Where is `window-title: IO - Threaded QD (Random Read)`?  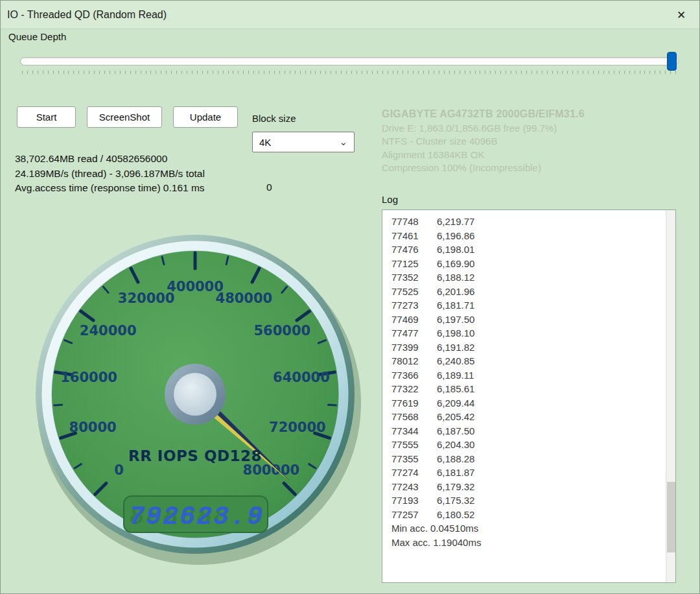 window-title: IO - Threaded QD (Random Read) is located at coordinates (87, 15).